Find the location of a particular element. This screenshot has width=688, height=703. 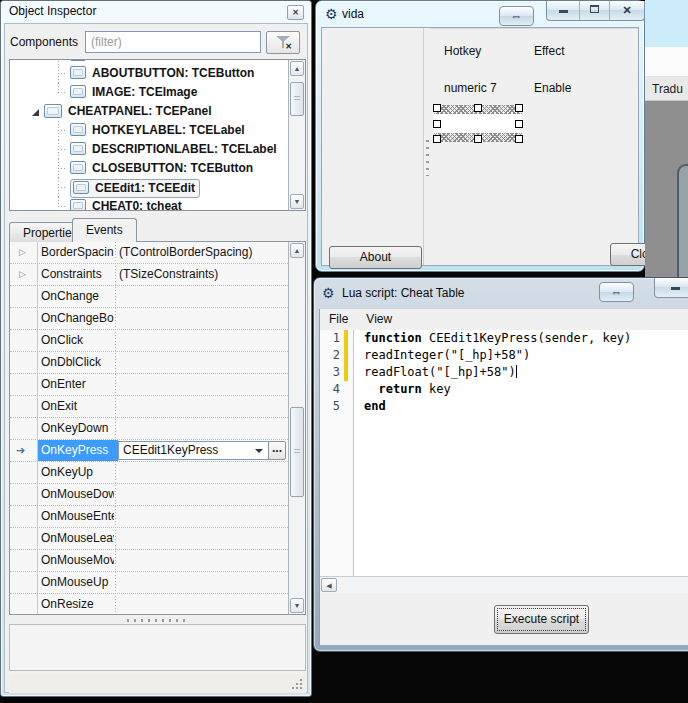

designer-selected-edit is located at coordinates (478, 124).